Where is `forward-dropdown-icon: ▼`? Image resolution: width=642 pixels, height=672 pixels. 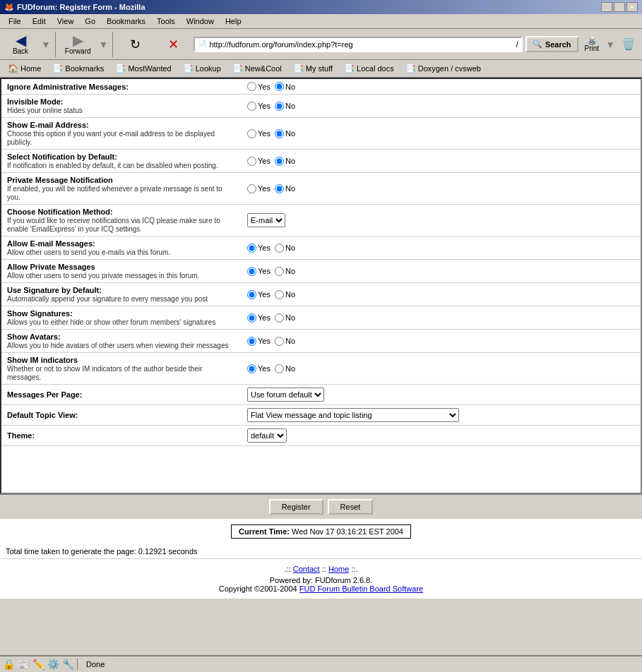 forward-dropdown-icon: ▼ is located at coordinates (104, 44).